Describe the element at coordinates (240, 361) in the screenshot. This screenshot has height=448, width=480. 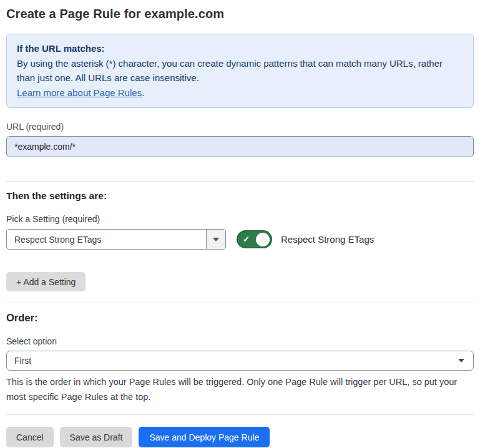
I see `order-select: First` at that location.